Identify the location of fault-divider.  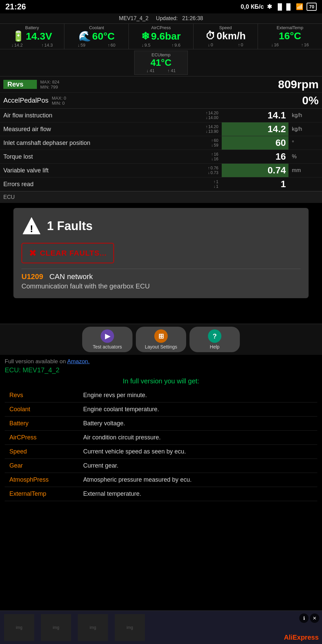
(161, 269).